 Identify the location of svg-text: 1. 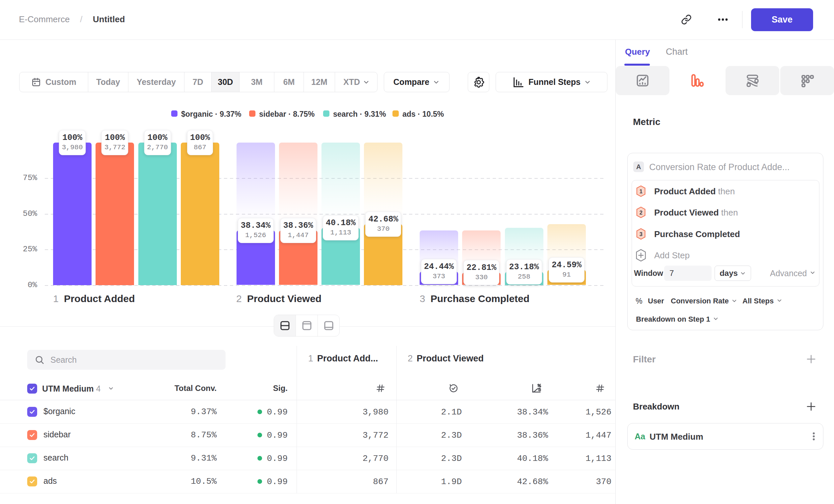
(641, 191).